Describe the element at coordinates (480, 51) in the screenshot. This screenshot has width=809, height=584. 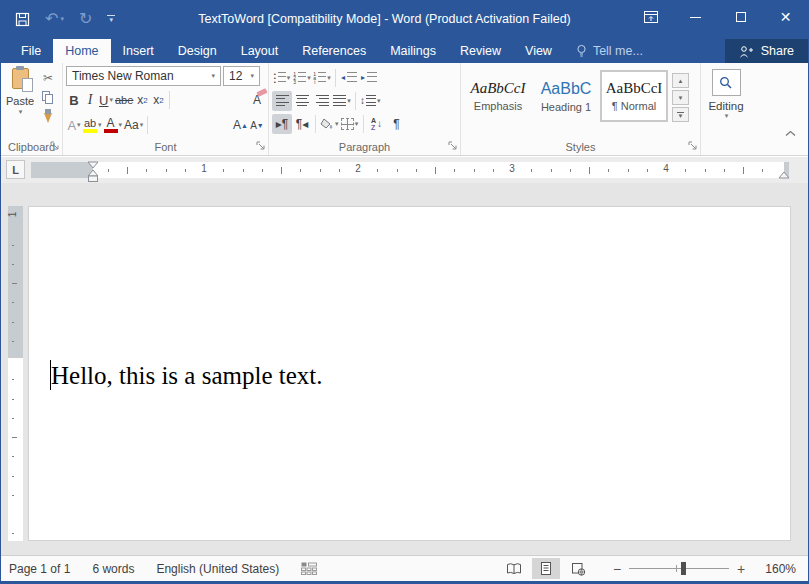
I see `tab-review: Review` at that location.